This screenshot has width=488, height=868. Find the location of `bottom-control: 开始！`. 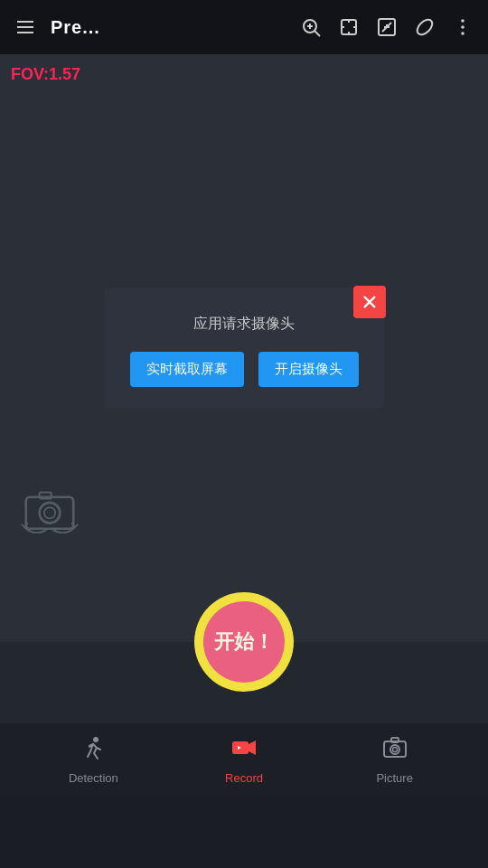

bottom-control: 开始！ is located at coordinates (244, 683).